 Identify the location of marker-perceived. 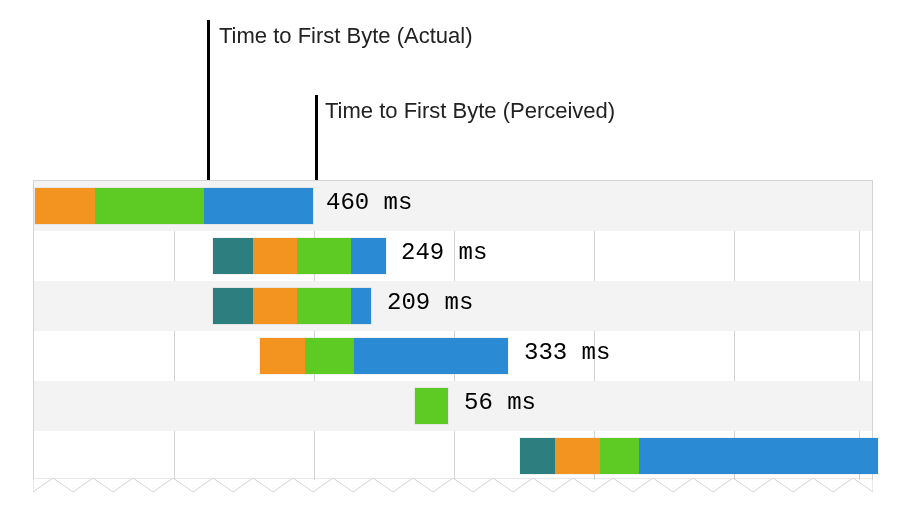
(316, 142).